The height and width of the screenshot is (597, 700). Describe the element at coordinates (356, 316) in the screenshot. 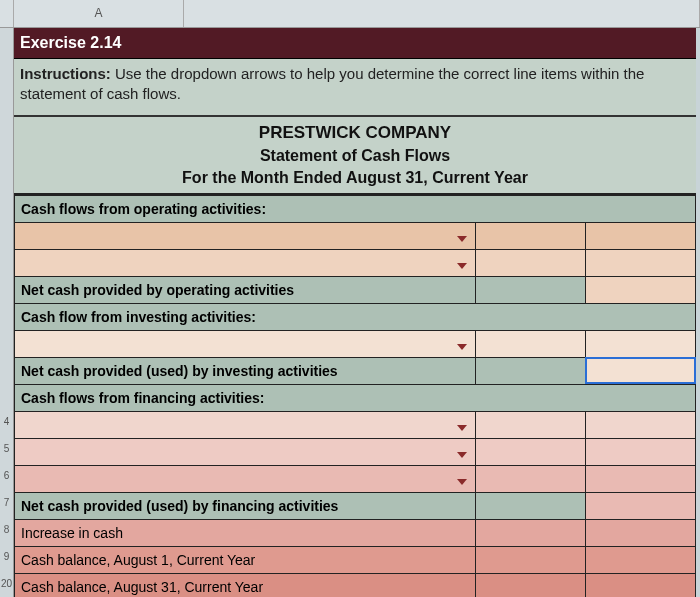

I see `investing-header: Cash flow from investing activities:` at that location.